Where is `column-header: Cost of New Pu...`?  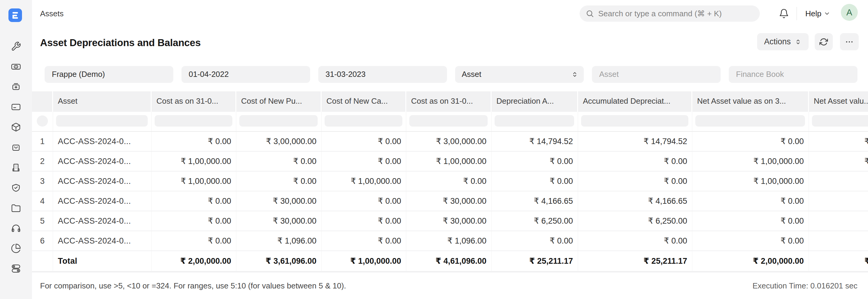
column-header: Cost of New Pu... is located at coordinates (279, 102).